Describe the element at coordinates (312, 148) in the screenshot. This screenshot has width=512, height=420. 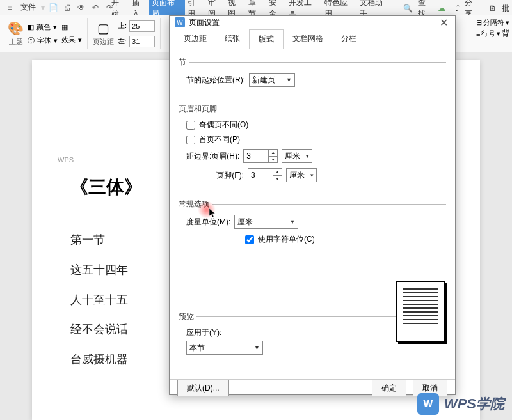
I see `headerfooter-fieldset: 页眉和页脚 奇偶页不同(O) 首页不同(P) 距边界:页眉(H): 3 ▲▼ 厘…` at that location.